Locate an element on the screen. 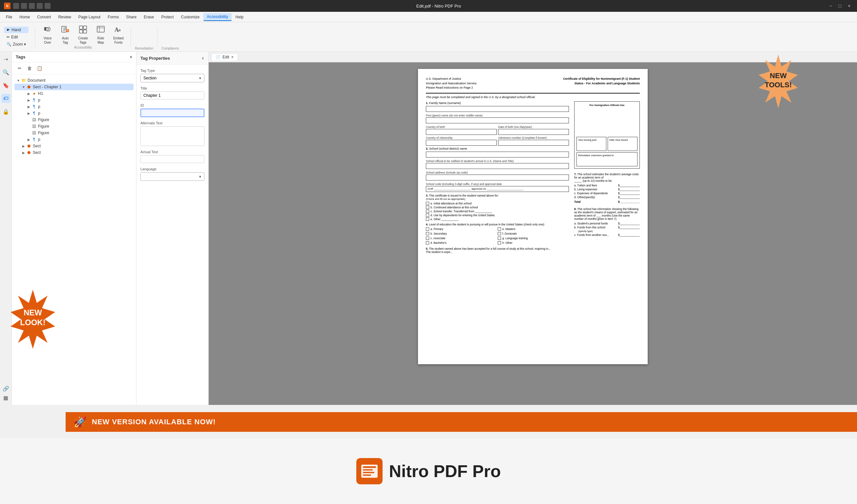 The width and height of the screenshot is (857, 504). tags-properties-btn: 📋 is located at coordinates (39, 68).